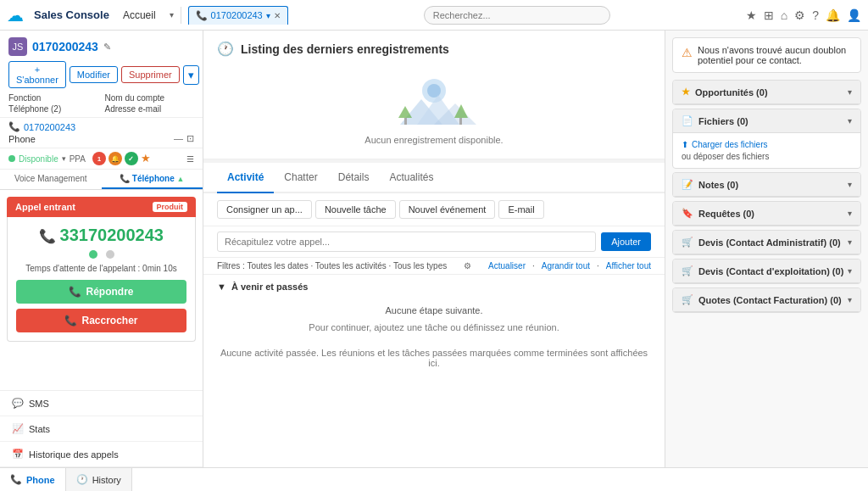  I want to click on dot-green, so click(93, 254).